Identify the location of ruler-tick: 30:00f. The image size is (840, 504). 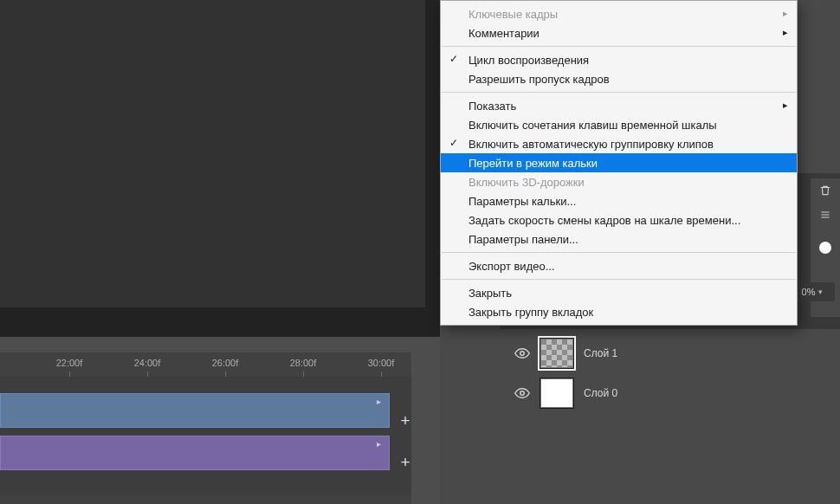
(381, 363).